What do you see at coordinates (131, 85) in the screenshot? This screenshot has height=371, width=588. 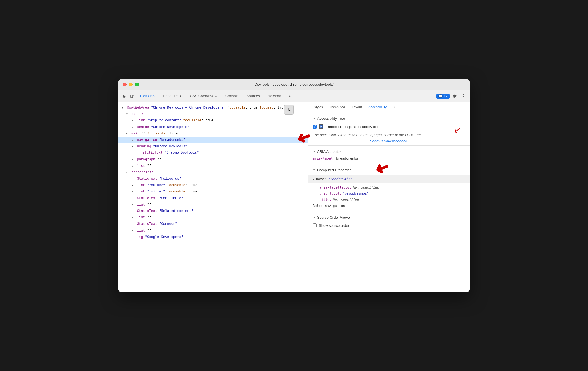 I see `minimize-button` at bounding box center [131, 85].